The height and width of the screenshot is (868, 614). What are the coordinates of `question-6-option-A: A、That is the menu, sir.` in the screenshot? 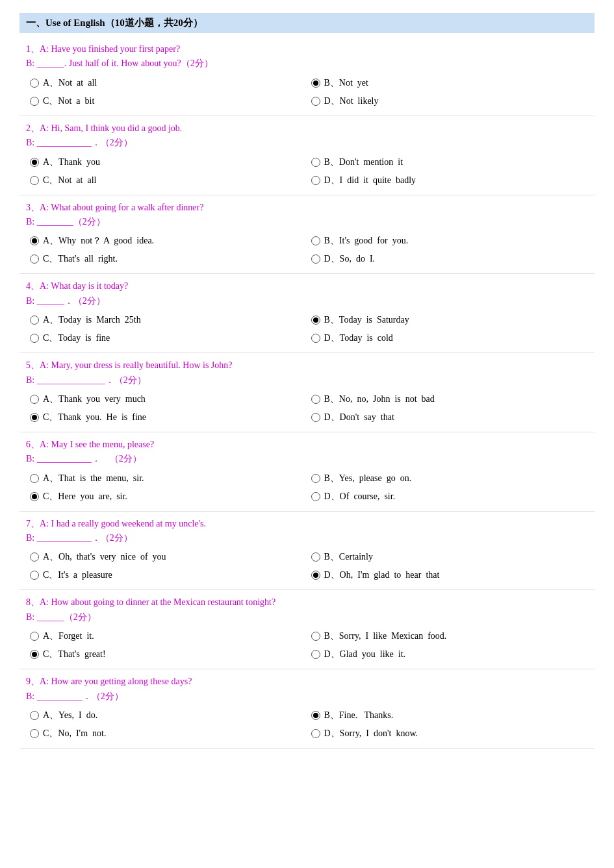 It's located at (166, 478).